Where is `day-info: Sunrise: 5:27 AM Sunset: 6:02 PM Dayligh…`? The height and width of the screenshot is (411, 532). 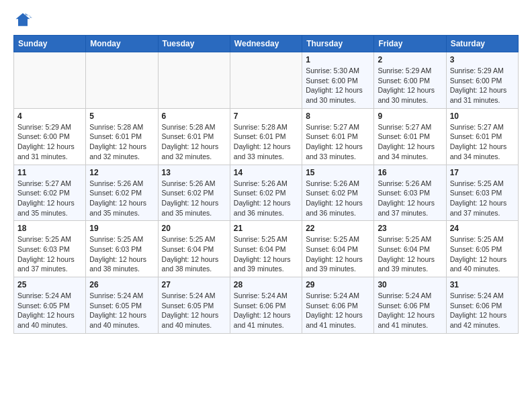
day-info: Sunrise: 5:27 AM Sunset: 6:02 PM Dayligh… is located at coordinates (50, 199).